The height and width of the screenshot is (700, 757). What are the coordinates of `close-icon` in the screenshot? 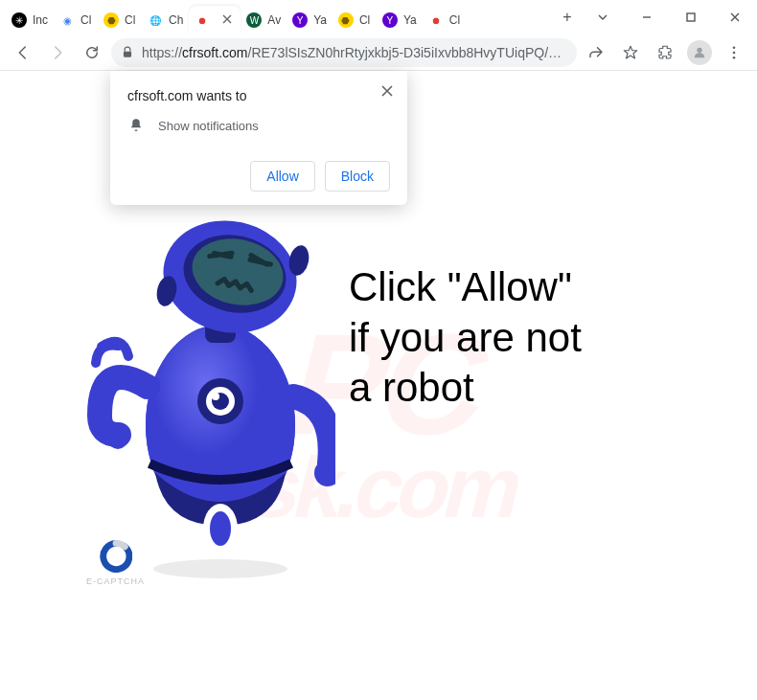 It's located at (387, 91).